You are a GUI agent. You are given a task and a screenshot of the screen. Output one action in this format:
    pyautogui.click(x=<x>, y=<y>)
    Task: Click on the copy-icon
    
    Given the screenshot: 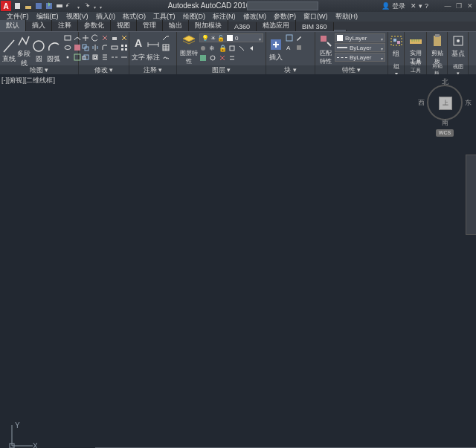 What is the action you would take?
    pyautogui.click(x=86, y=48)
    